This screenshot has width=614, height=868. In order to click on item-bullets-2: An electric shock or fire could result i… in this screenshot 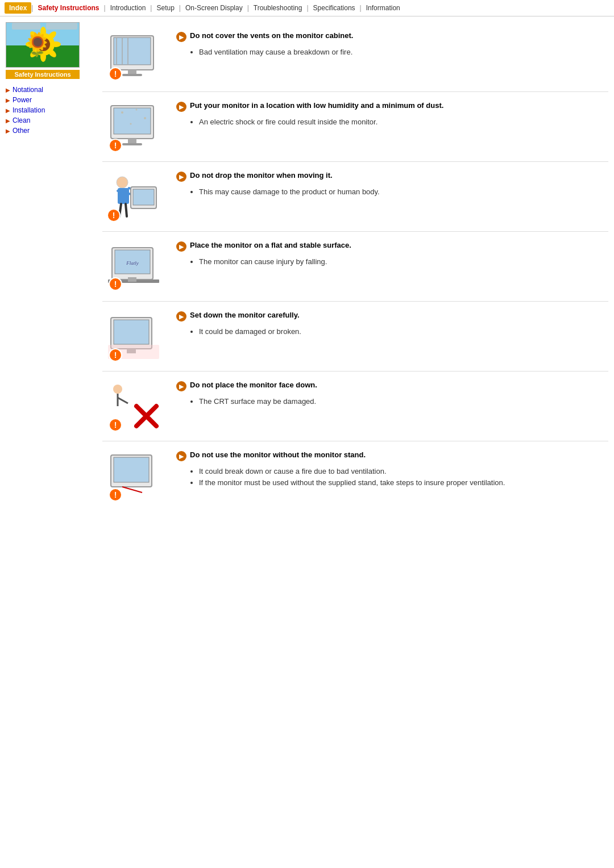, I will do `click(399, 122)`.